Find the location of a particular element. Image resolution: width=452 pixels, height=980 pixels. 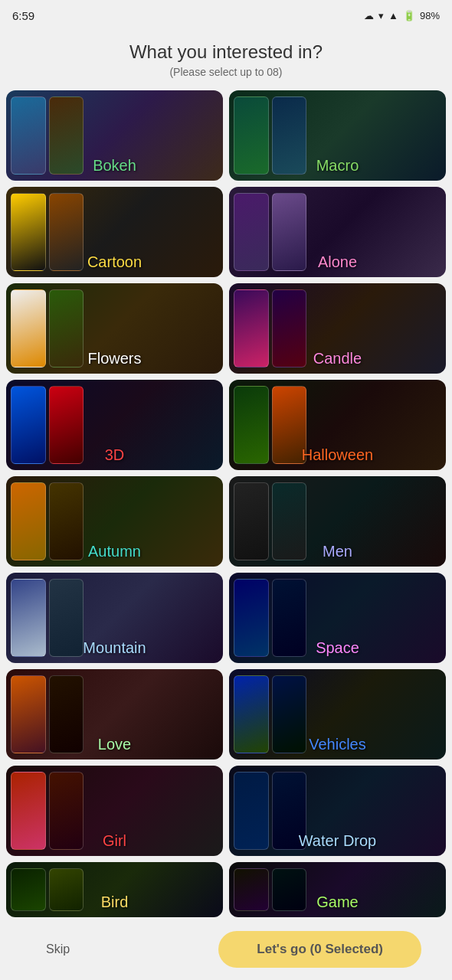

card-waterdrop: Water Drop is located at coordinates (337, 811).